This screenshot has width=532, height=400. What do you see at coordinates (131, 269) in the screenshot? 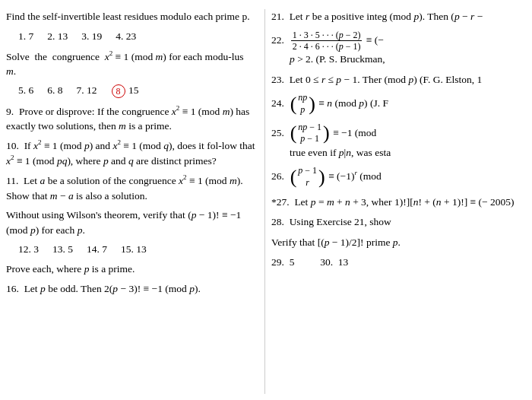
I see `problem-prove-each: Prove each, where p is a prime.` at bounding box center [131, 269].